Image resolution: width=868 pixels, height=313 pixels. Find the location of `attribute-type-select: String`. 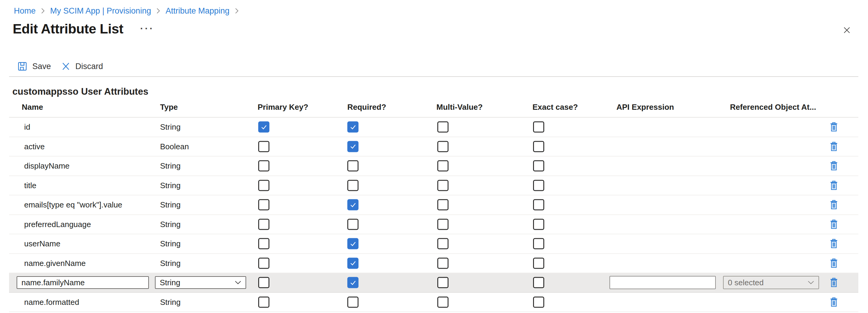

attribute-type-select: String is located at coordinates (200, 283).